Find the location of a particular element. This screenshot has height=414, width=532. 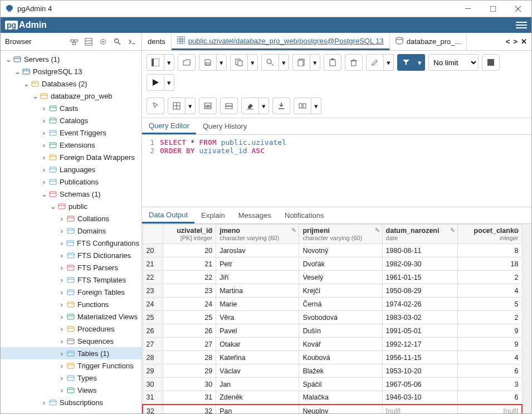

tab-query-editor: Query Editor is located at coordinates (169, 126).